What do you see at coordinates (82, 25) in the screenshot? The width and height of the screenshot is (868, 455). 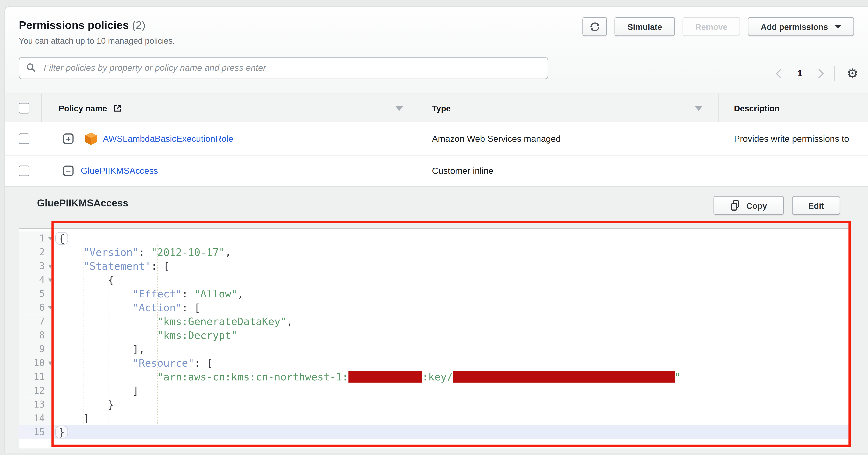 I see `page-title-wrap: Permissions policies (2)` at bounding box center [82, 25].